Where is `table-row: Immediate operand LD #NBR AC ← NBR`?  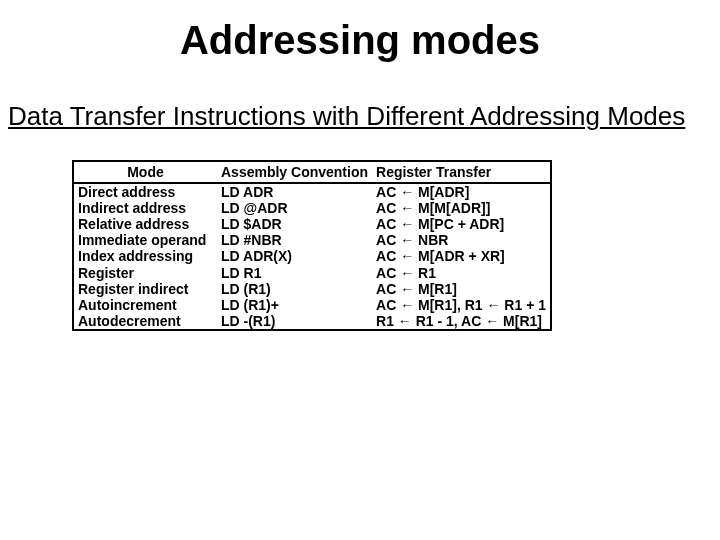 table-row: Immediate operand LD #NBR AC ← NBR is located at coordinates (312, 240).